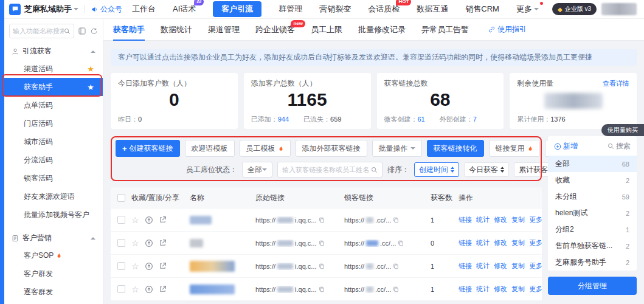  I want to click on sidebar-item-acquisition-assistant: 获客助手★, so click(54, 87).